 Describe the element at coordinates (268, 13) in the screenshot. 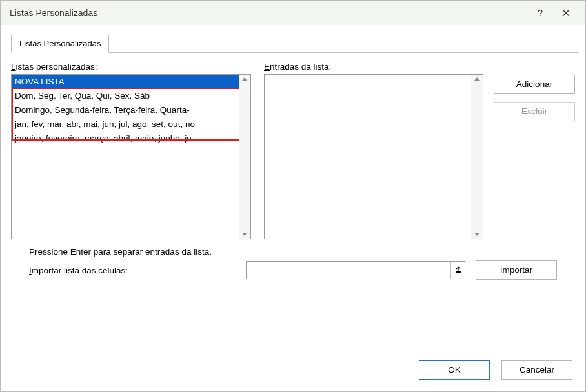

I see `window-title: Listas Personalizadas` at that location.